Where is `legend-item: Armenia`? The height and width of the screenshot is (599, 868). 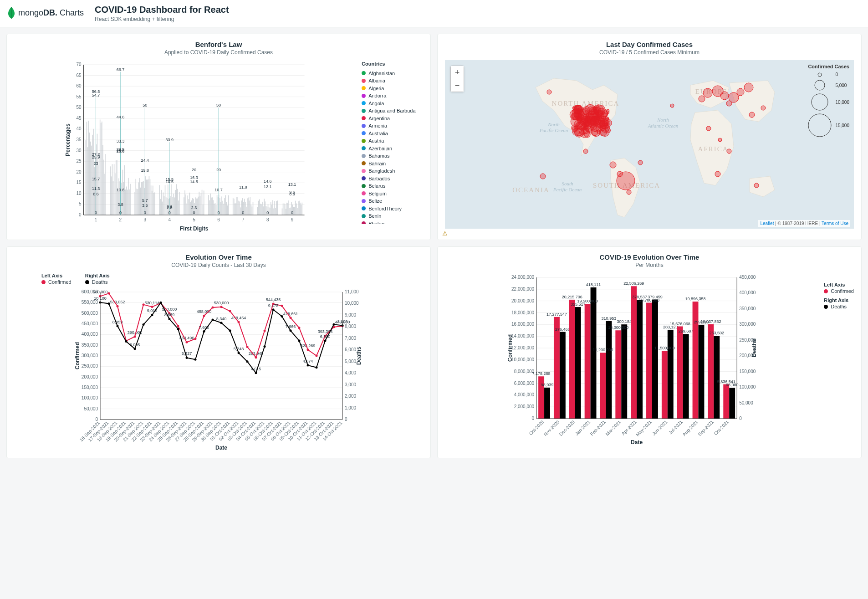
legend-item: Armenia is located at coordinates (393, 126).